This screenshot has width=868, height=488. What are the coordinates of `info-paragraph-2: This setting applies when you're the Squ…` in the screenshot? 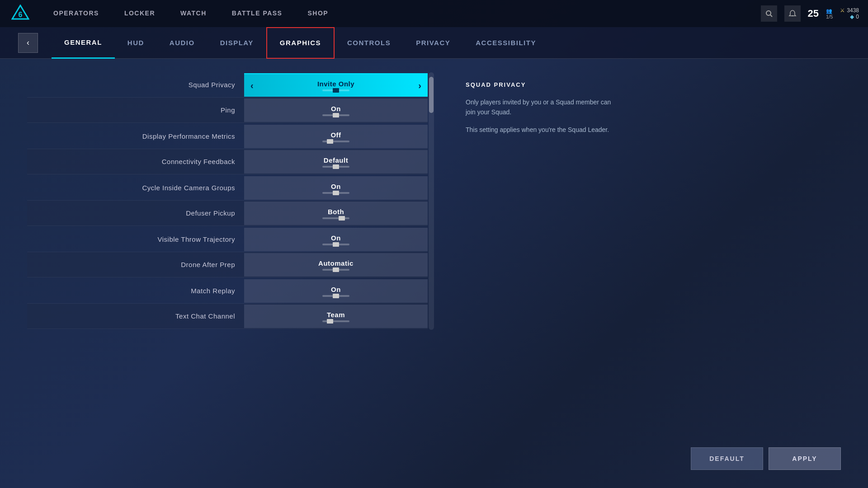 It's located at (542, 130).